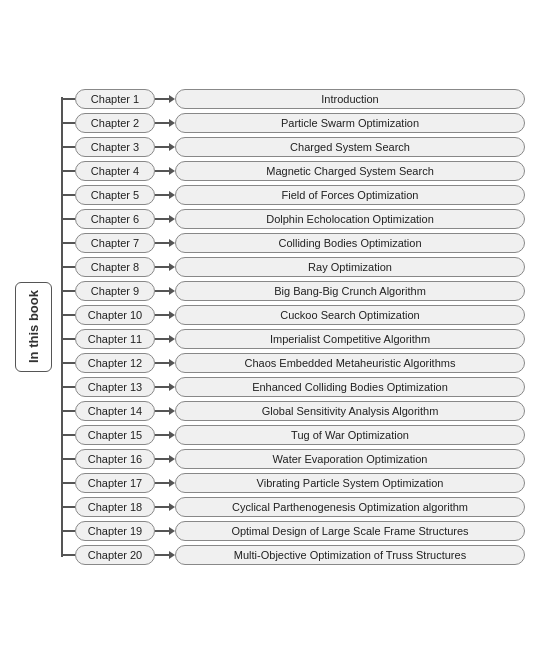 This screenshot has height=654, width=550. What do you see at coordinates (115, 531) in the screenshot?
I see `chapter-pill: Chapter 19` at bounding box center [115, 531].